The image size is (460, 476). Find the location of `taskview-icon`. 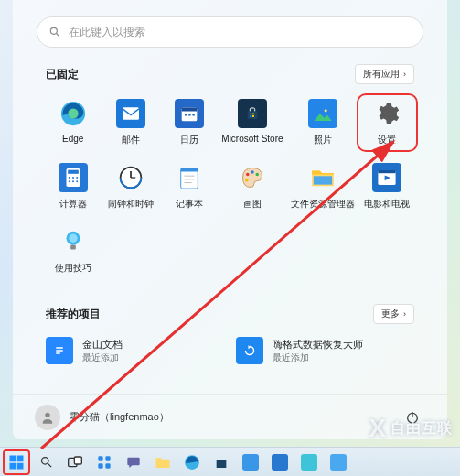

taskview-icon is located at coordinates (75, 462).